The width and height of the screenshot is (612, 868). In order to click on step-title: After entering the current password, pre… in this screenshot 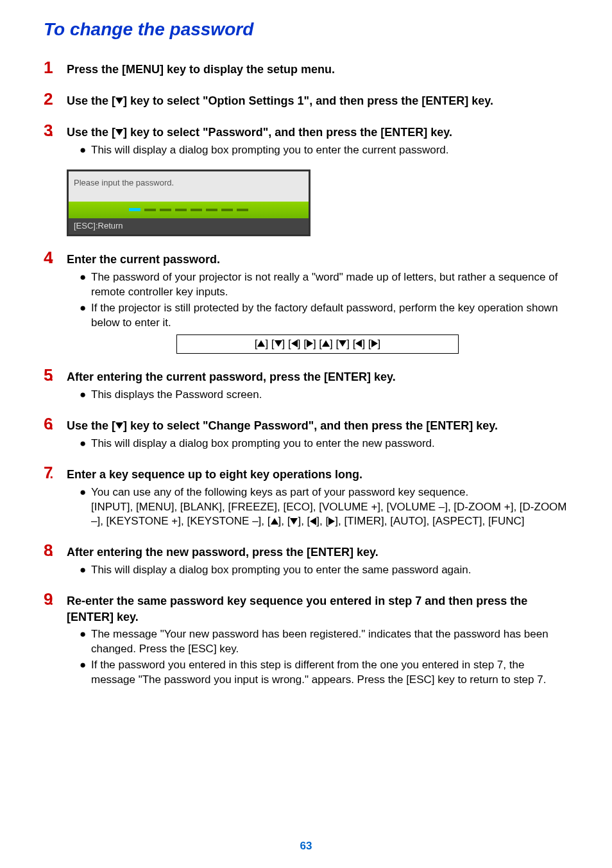, I will do `click(231, 377)`.